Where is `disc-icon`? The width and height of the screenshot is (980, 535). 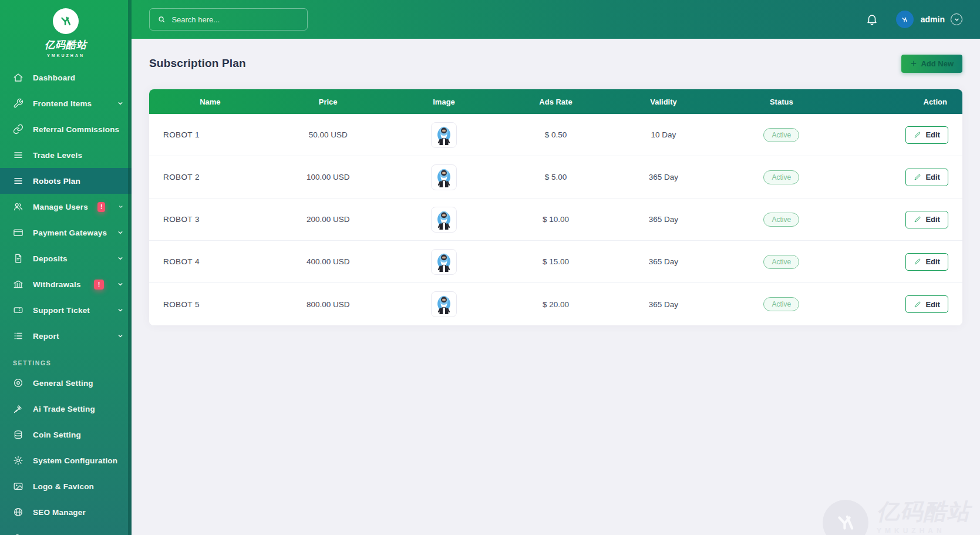
disc-icon is located at coordinates (18, 383).